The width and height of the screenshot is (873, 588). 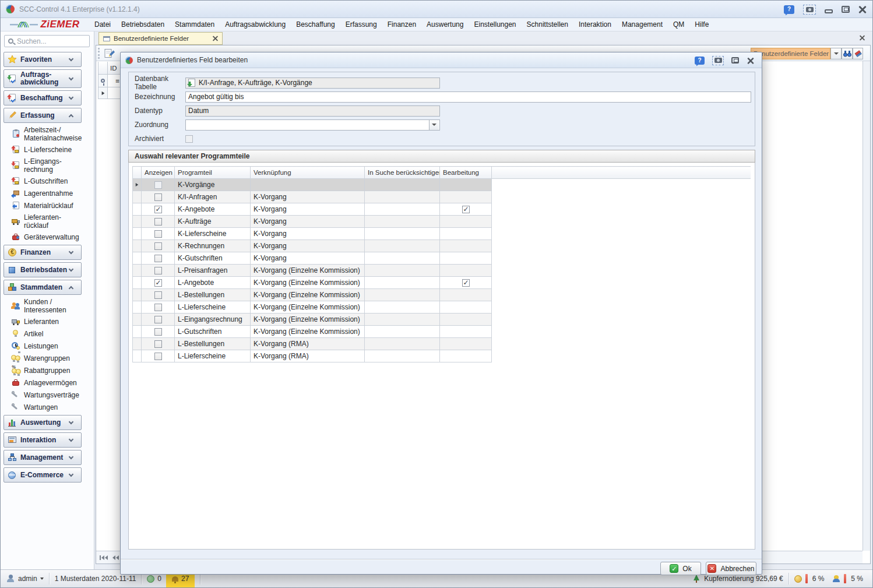 I want to click on edit-record-button, so click(x=110, y=54).